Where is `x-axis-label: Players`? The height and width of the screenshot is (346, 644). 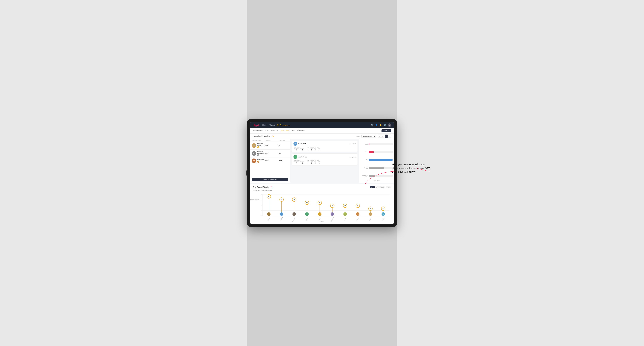
x-axis-label: Players is located at coordinates (322, 222).